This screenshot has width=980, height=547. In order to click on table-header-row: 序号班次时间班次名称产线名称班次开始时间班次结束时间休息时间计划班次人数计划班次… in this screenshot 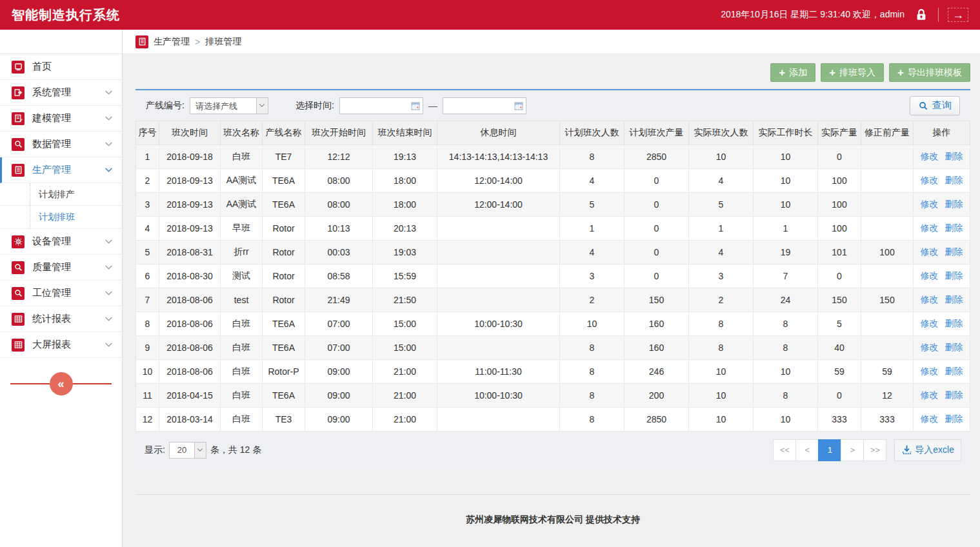, I will do `click(554, 133)`.